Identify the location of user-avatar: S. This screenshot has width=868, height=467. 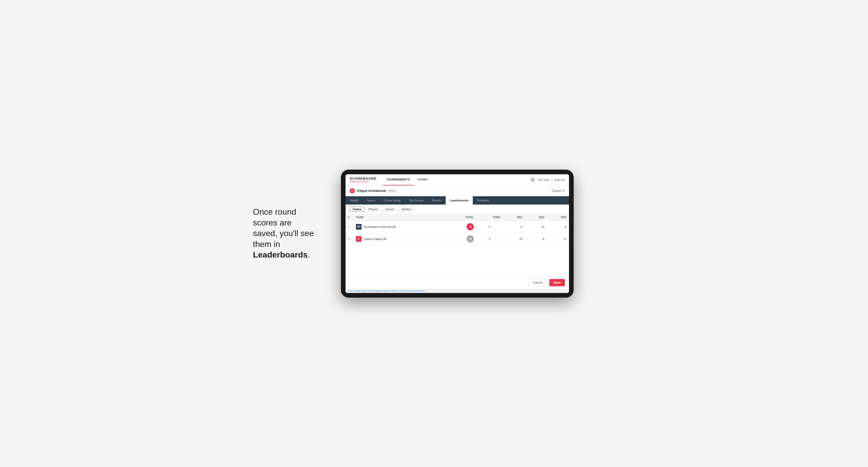
(532, 180).